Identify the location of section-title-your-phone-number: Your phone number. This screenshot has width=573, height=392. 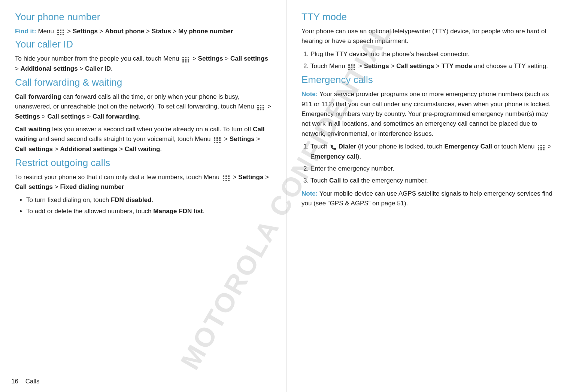
(143, 17).